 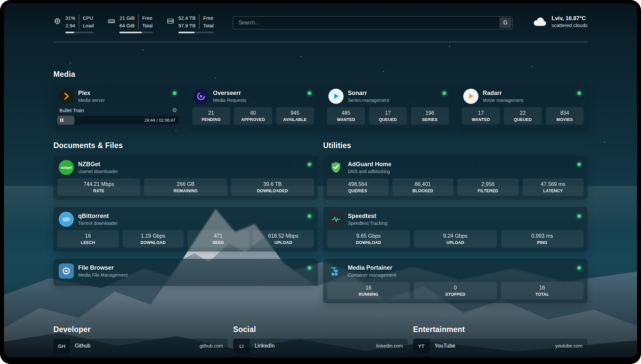 What do you see at coordinates (455, 146) in the screenshot?
I see `section-title-utilities: Utilities` at bounding box center [455, 146].